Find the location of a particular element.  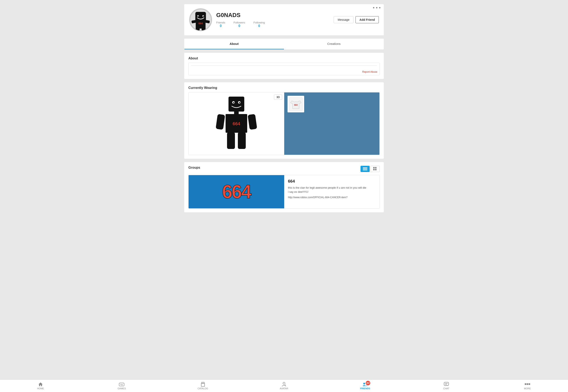

btn-3d: 3D is located at coordinates (278, 97).